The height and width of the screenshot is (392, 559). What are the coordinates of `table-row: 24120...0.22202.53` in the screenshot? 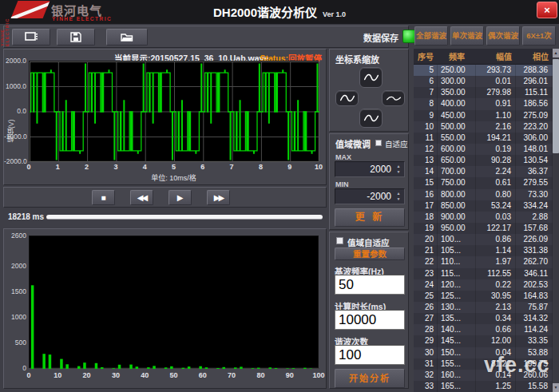 It's located at (483, 285).